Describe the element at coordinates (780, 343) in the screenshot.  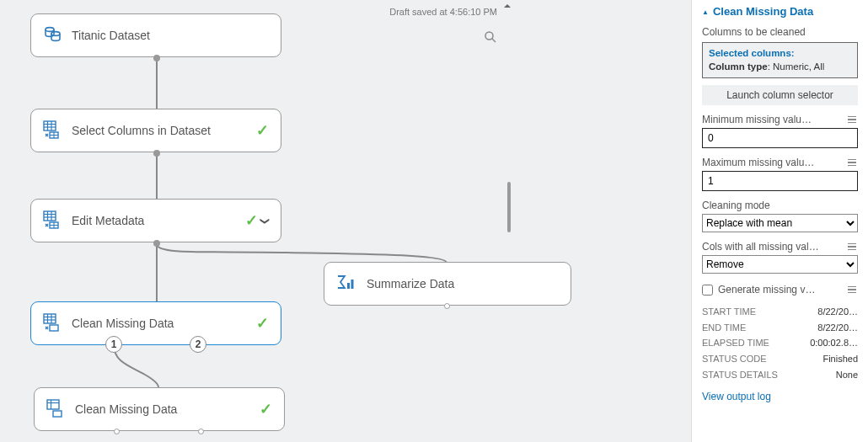
I see `run-metrics: START TIME8/22/20… END TIME8/22/20… ELAP…` at that location.